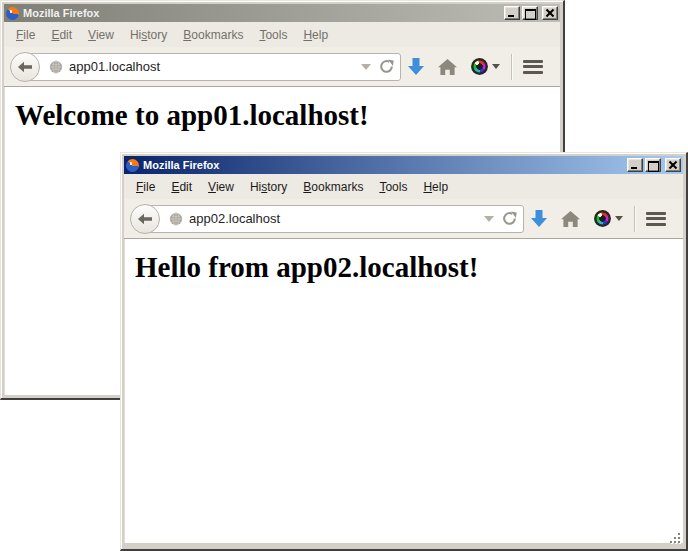  Describe the element at coordinates (282, 67) in the screenshot. I see `navigation-toolbar: app01.localhost` at that location.